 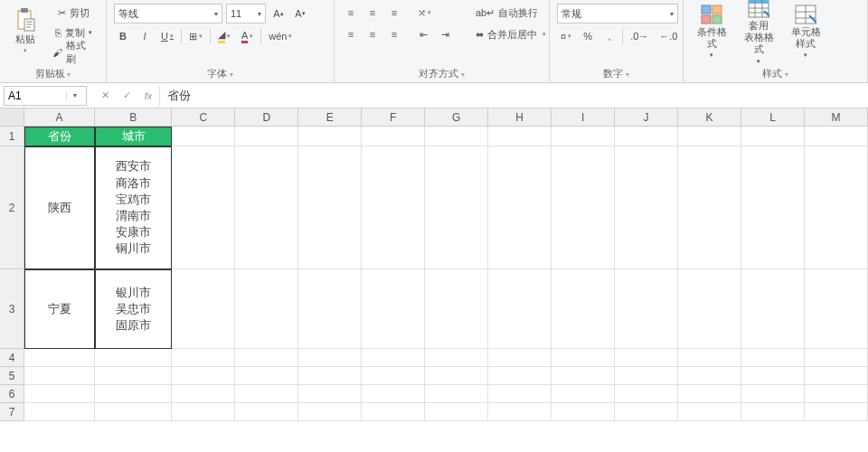 I want to click on format-as-table-button: 套用 表格格式▾, so click(x=759, y=32).